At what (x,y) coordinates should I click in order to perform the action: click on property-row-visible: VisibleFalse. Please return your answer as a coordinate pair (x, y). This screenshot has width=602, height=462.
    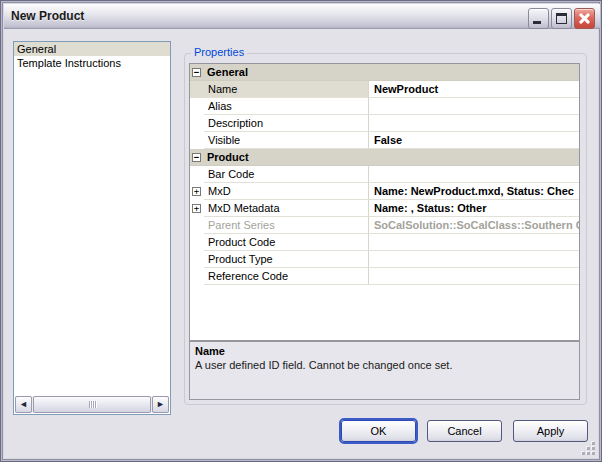
    Looking at the image, I should click on (384, 140).